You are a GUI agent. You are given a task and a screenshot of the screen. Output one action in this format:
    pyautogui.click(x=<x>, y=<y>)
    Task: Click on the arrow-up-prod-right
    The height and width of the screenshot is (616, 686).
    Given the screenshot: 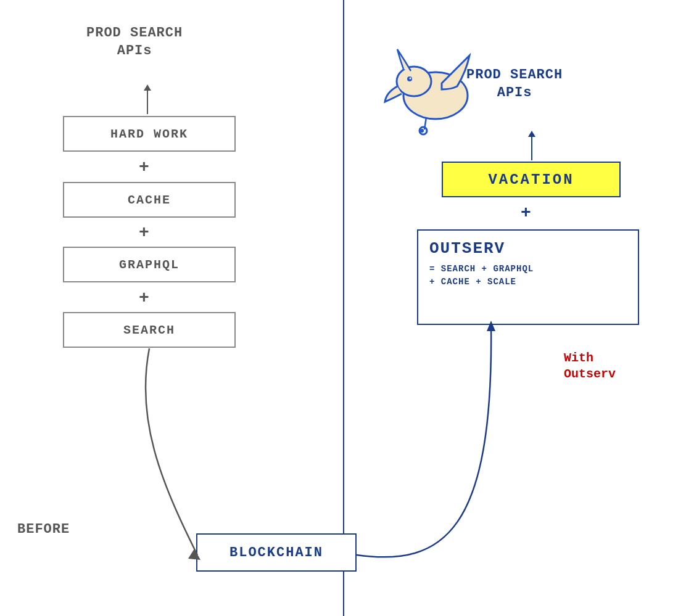 What is the action you would take?
    pyautogui.click(x=532, y=148)
    